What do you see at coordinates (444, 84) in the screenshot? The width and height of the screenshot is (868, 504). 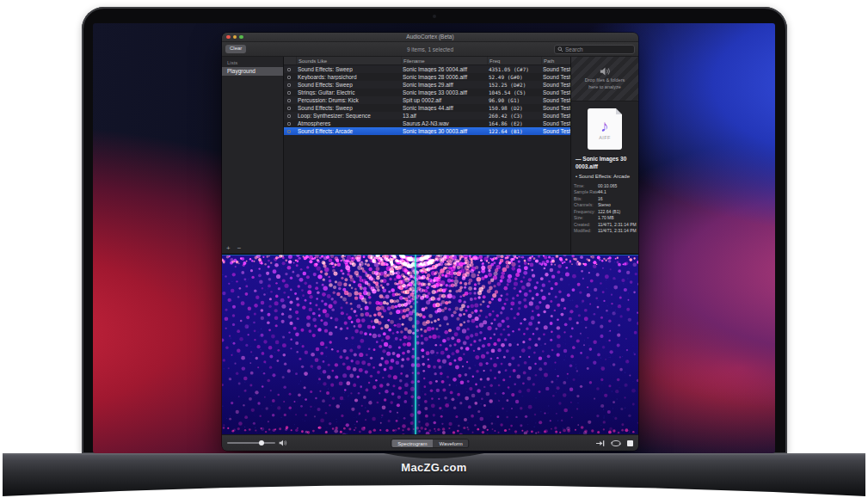 I see `cell-filename: Sonic Images 29.aiff` at bounding box center [444, 84].